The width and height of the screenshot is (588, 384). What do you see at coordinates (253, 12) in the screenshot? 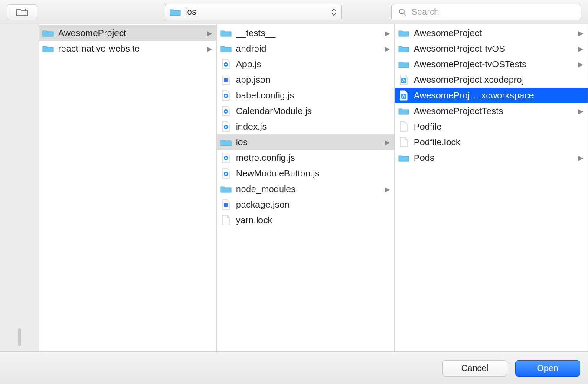
I see `path-dropdown: ios` at bounding box center [253, 12].